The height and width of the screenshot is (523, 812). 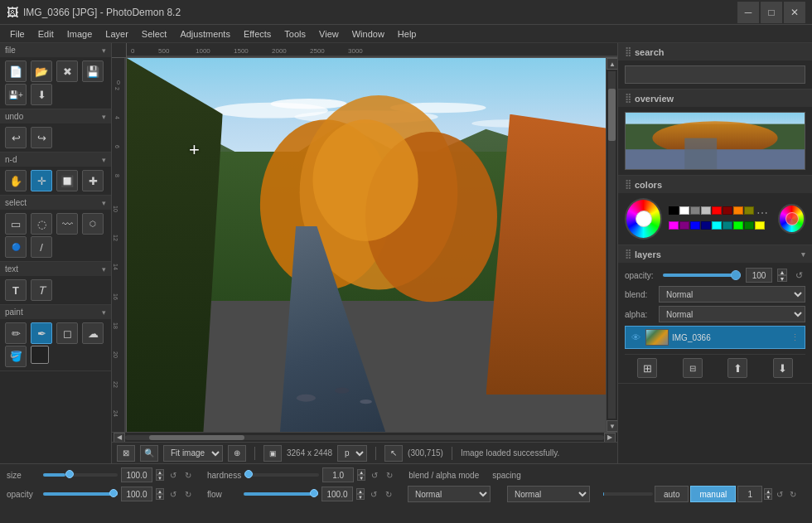 What do you see at coordinates (40, 355) in the screenshot?
I see `color-picker-button` at bounding box center [40, 355].